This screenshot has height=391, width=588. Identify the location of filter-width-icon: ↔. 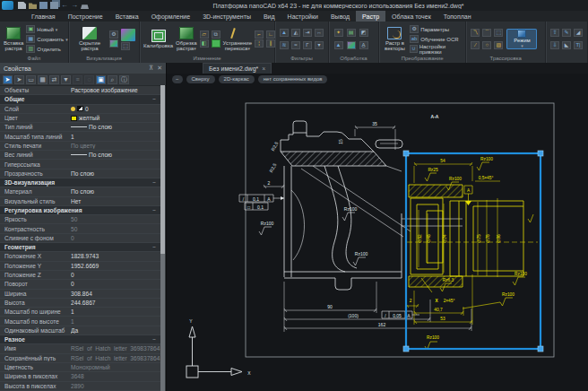
(319, 32).